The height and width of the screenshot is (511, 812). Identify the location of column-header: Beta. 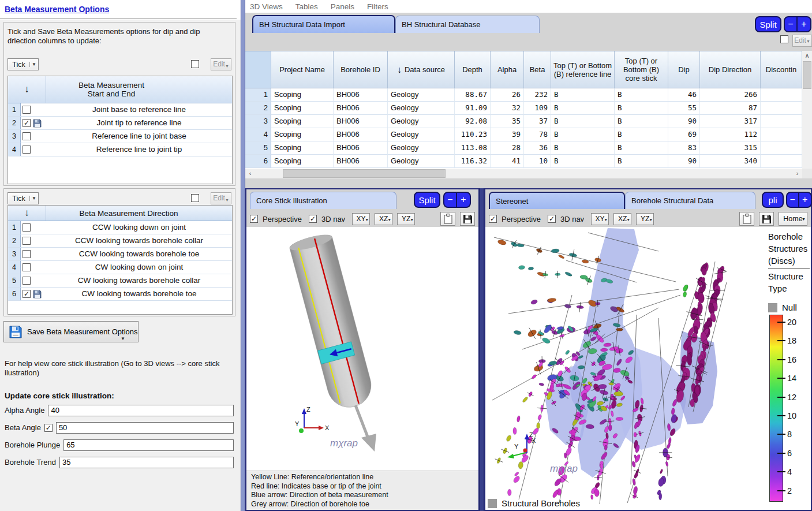
(538, 69).